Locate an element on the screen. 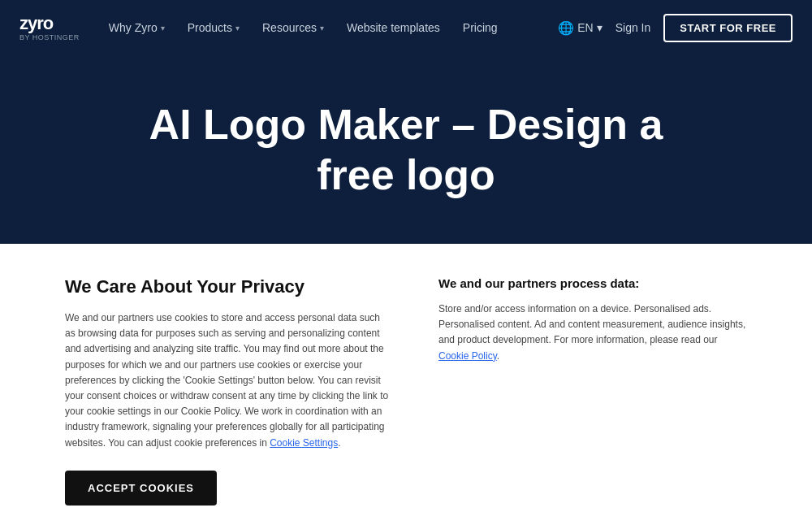  navbar: zyro BY HOSTINGER Why Zyro ▾ Products ▾ … is located at coordinates (406, 28).